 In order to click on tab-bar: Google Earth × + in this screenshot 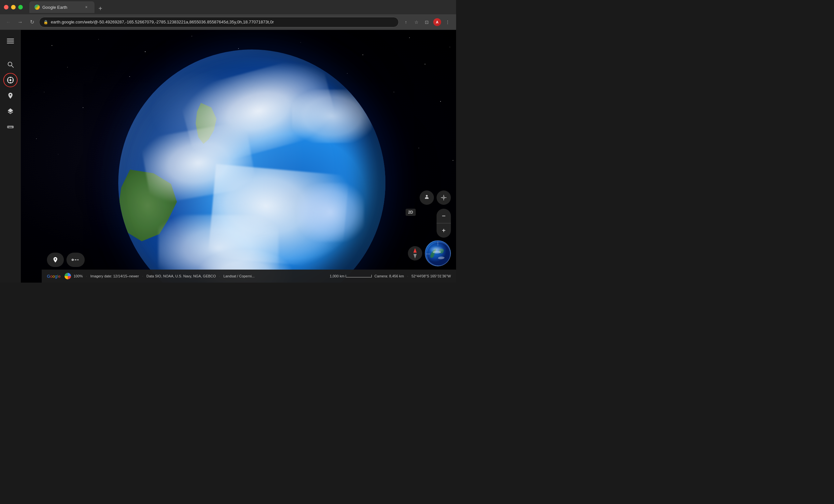, I will do `click(241, 7)`.